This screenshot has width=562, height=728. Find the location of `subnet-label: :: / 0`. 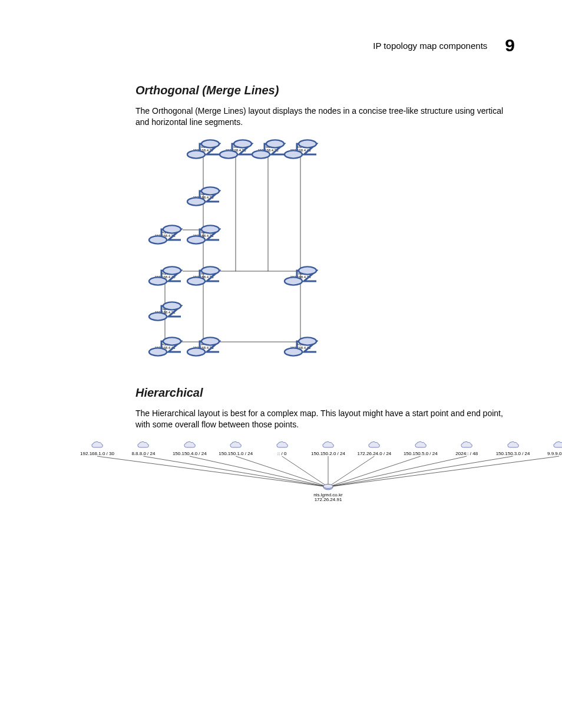

subnet-label: :: / 0 is located at coordinates (282, 454).